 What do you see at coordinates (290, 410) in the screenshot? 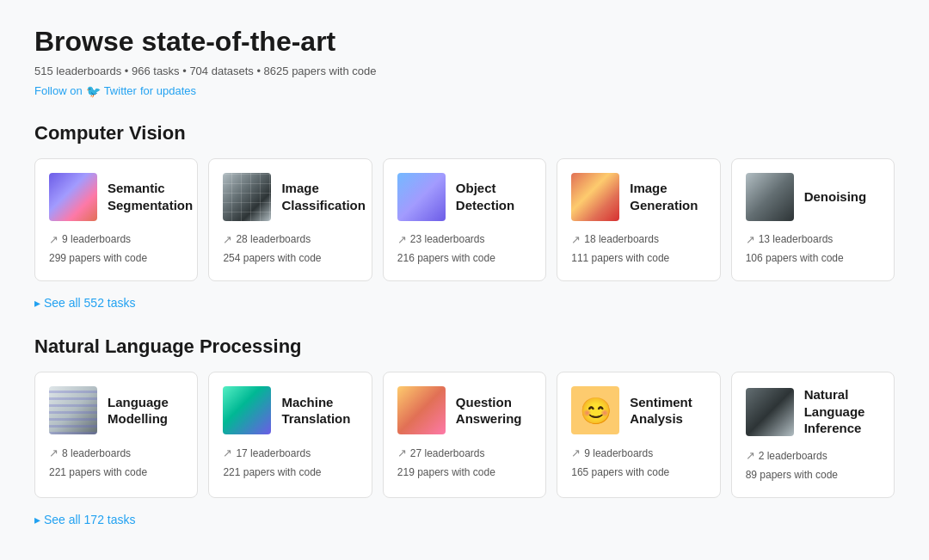
I see `card-header: Machine Translation` at bounding box center [290, 410].